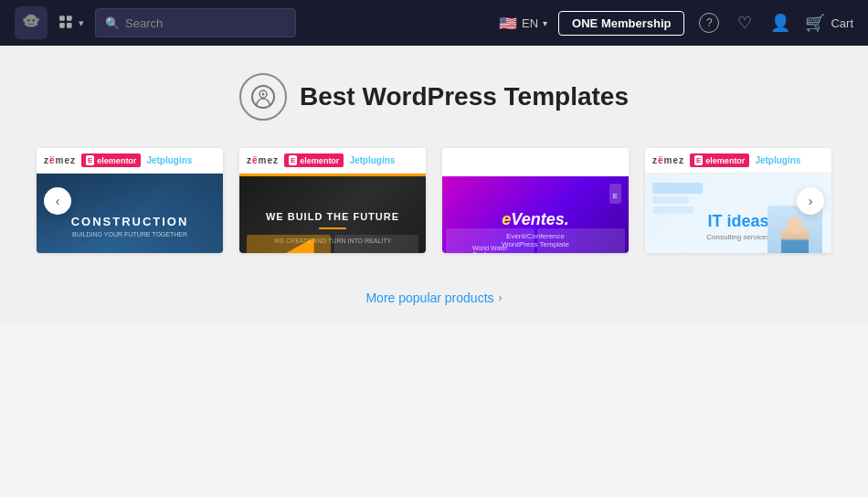  Describe the element at coordinates (111, 161) in the screenshot. I see `elementor-badge: E elementor` at that location.